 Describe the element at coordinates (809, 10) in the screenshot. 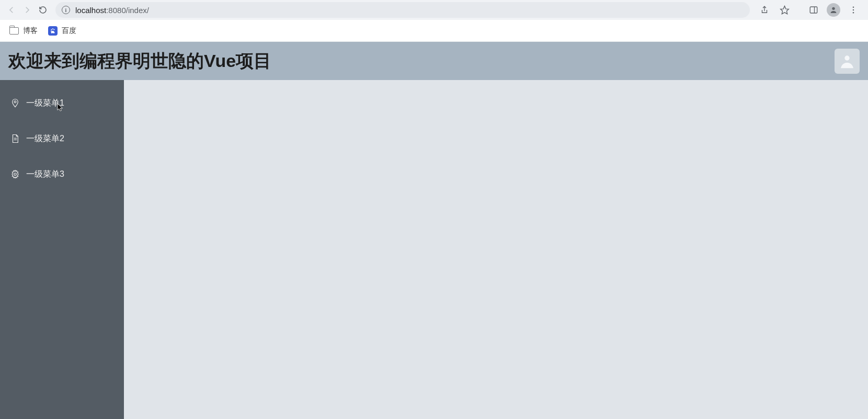

I see `browser-actions` at that location.